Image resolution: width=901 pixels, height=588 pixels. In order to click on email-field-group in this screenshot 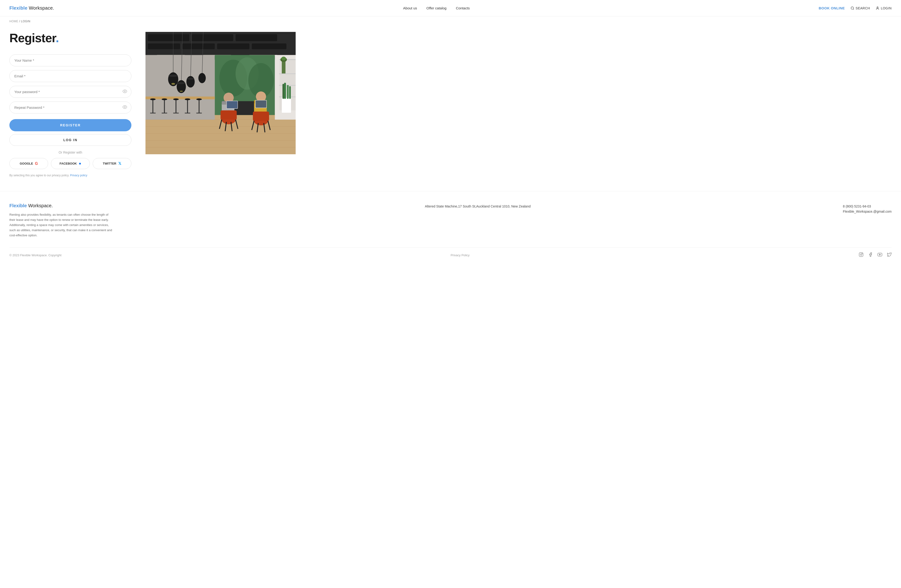, I will do `click(70, 76)`.